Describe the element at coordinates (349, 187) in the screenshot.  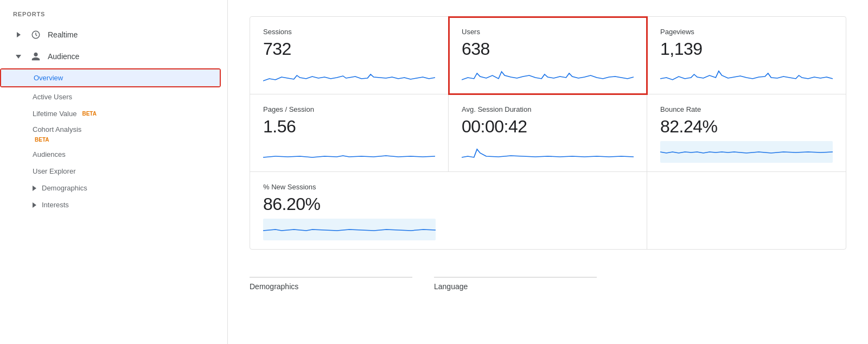
I see `new-sessions-label: % New Sessions` at that location.